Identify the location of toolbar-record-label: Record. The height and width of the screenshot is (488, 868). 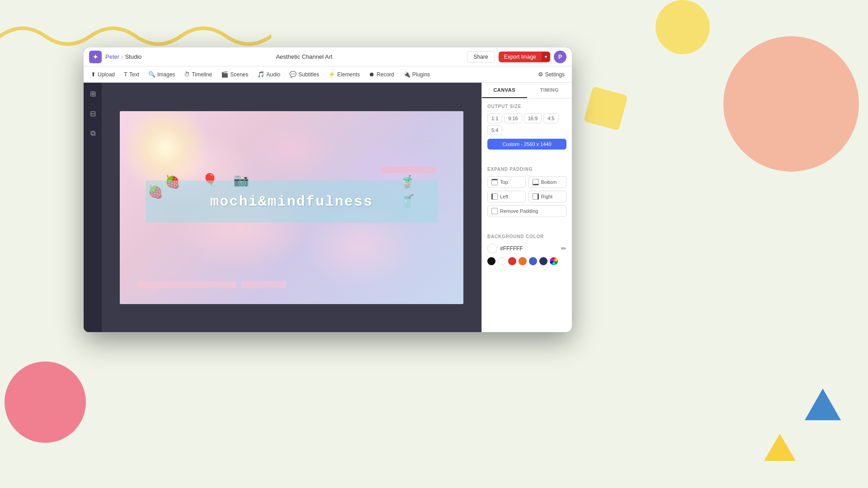
(385, 75).